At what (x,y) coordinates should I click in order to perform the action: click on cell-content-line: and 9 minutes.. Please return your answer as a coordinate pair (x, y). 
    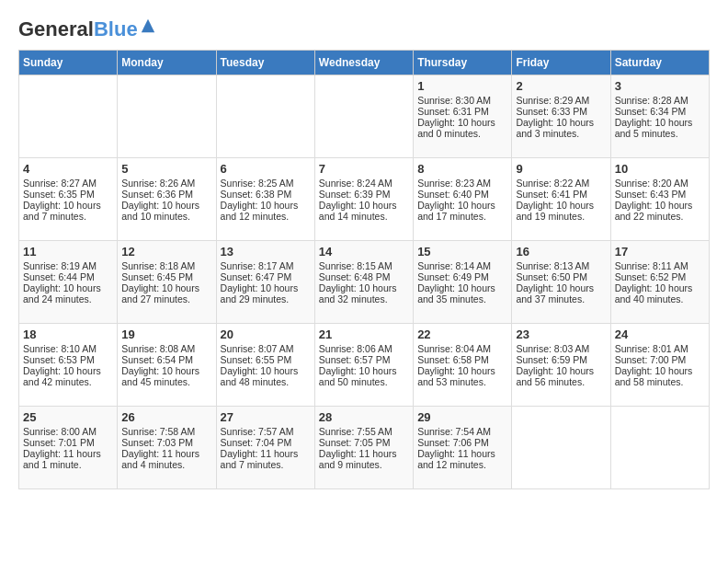
    Looking at the image, I should click on (364, 465).